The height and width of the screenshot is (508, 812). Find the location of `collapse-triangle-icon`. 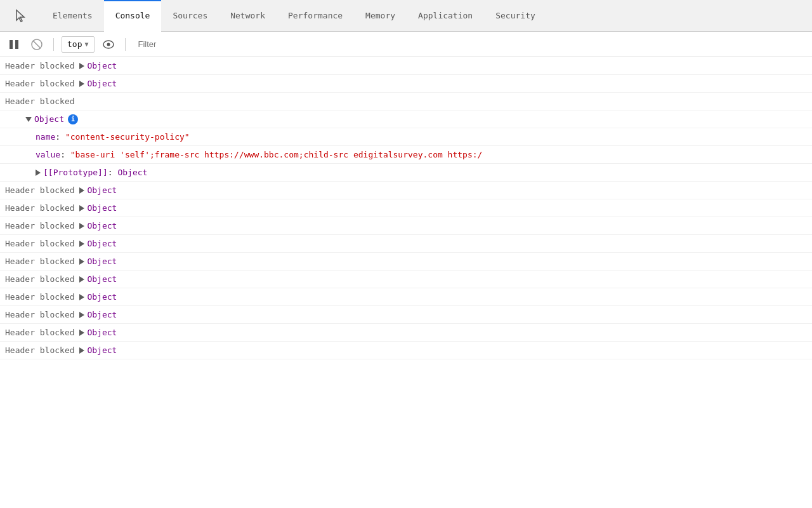

collapse-triangle-icon is located at coordinates (29, 119).